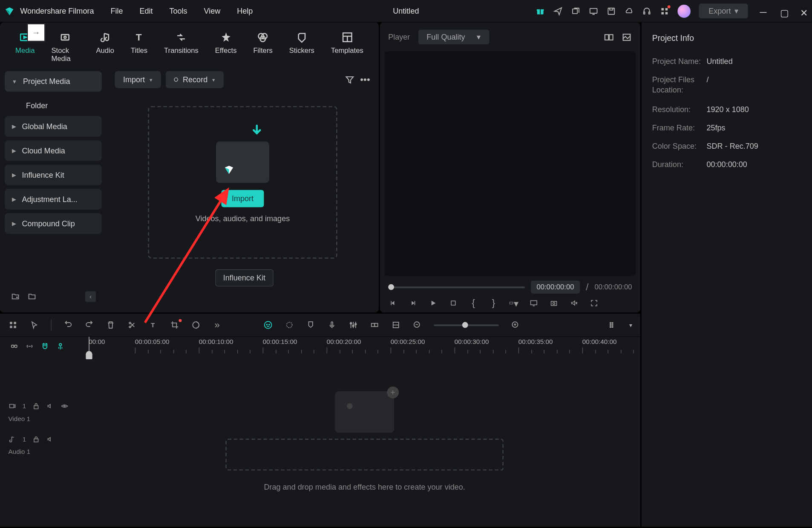 The height and width of the screenshot is (528, 812). What do you see at coordinates (111, 325) in the screenshot?
I see `delete-button` at bounding box center [111, 325].